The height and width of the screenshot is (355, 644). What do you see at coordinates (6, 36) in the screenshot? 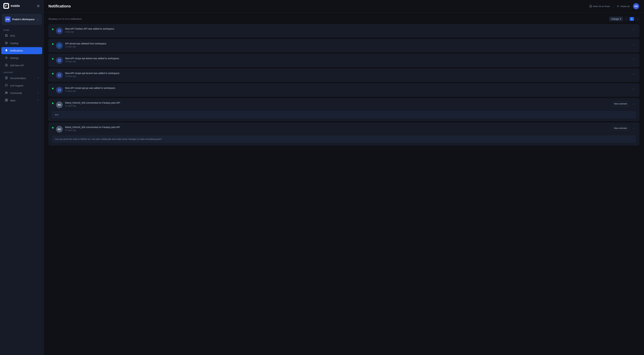
I see `apis-icon` at bounding box center [6, 36].